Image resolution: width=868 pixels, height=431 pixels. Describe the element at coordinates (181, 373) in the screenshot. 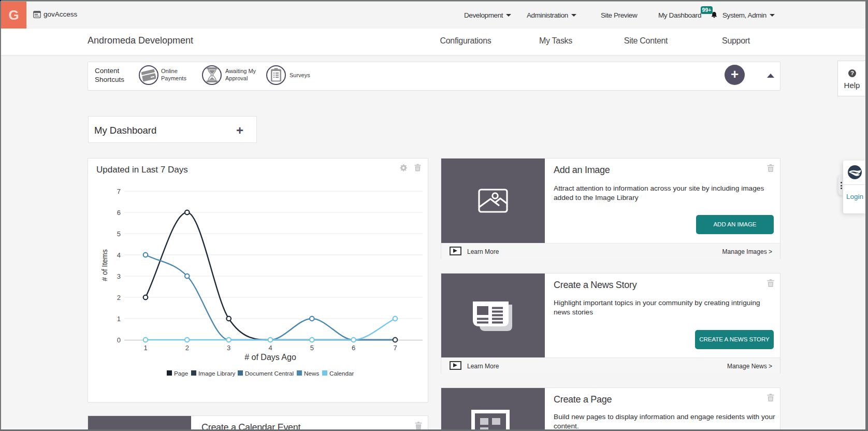

I see `svg-text: Page` at that location.